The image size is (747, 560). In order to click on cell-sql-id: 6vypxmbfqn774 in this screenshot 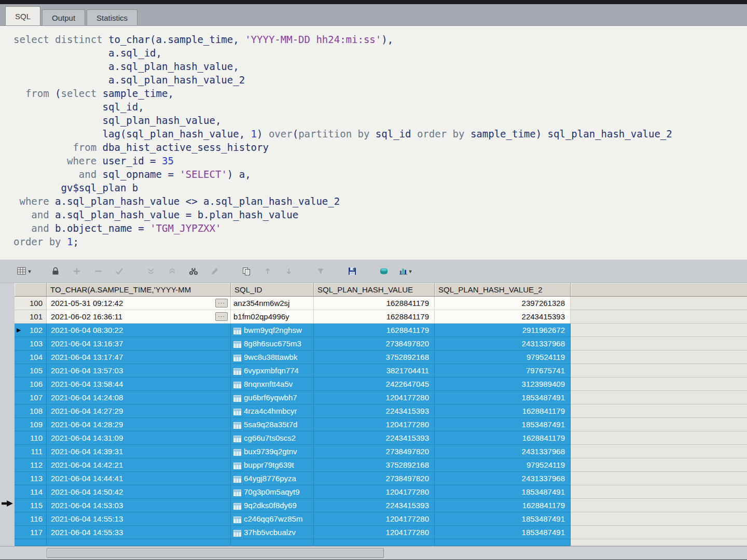, I will do `click(272, 371)`.